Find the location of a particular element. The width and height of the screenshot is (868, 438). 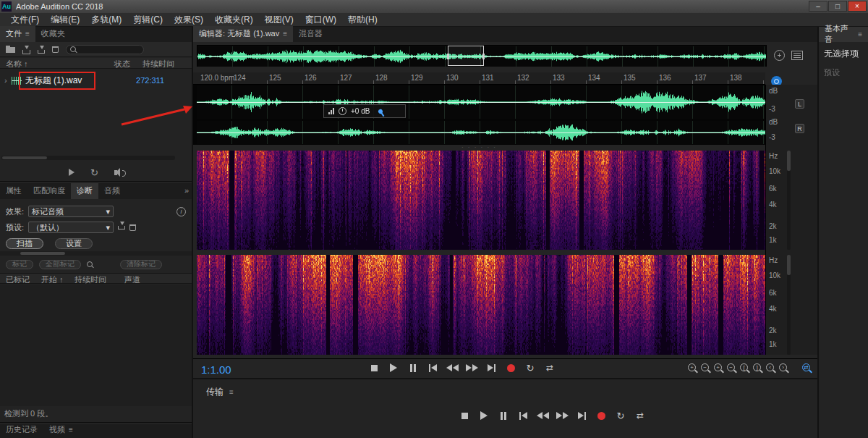

files-search-field is located at coordinates (105, 49).